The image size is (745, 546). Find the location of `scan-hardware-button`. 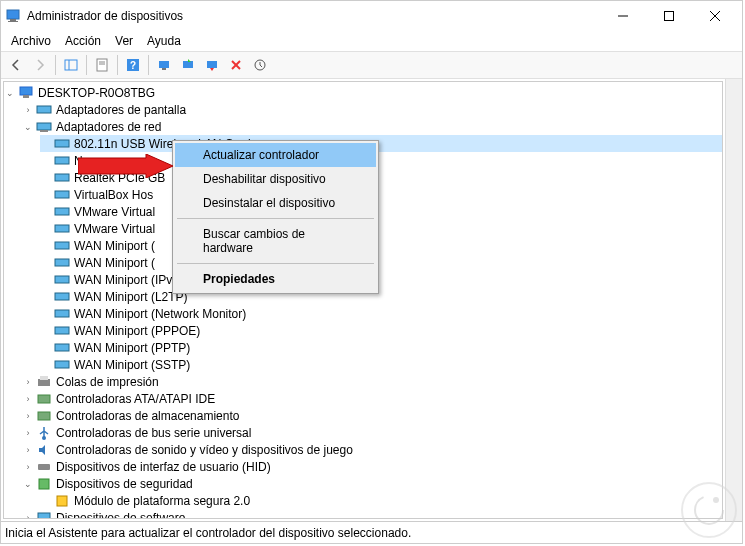

scan-hardware-button is located at coordinates (164, 65).